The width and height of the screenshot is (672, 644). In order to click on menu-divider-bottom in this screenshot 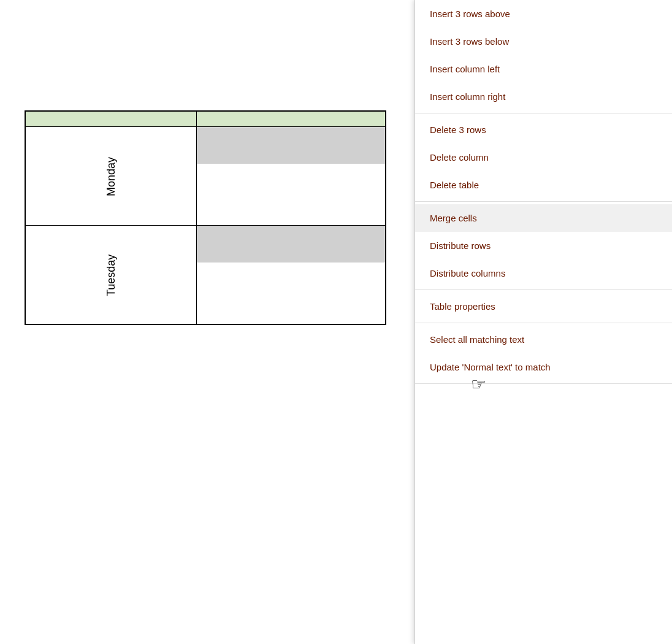, I will do `click(543, 384)`.